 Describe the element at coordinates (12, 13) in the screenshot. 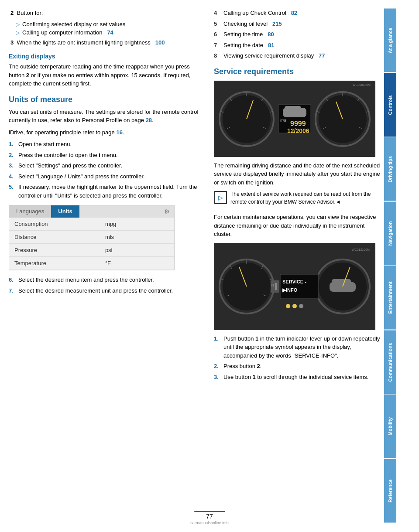

I see `item2-num: 2` at that location.